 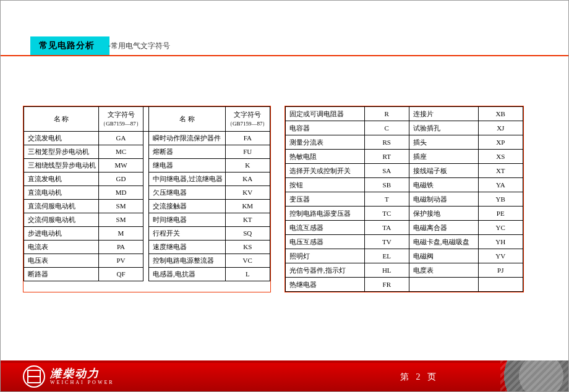 What do you see at coordinates (387, 214) in the screenshot?
I see `t2-l-s: TC` at bounding box center [387, 214].